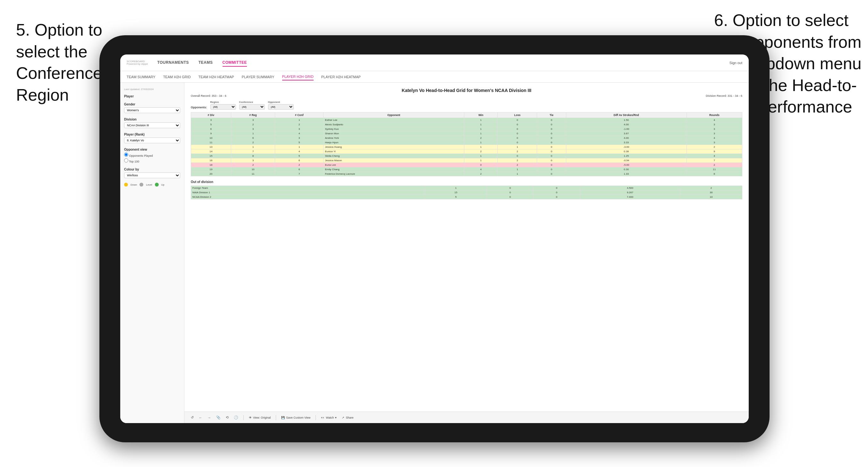 The width and height of the screenshot is (868, 467). Describe the element at coordinates (714, 120) in the screenshot. I see `cell-rounds: 4` at that location.